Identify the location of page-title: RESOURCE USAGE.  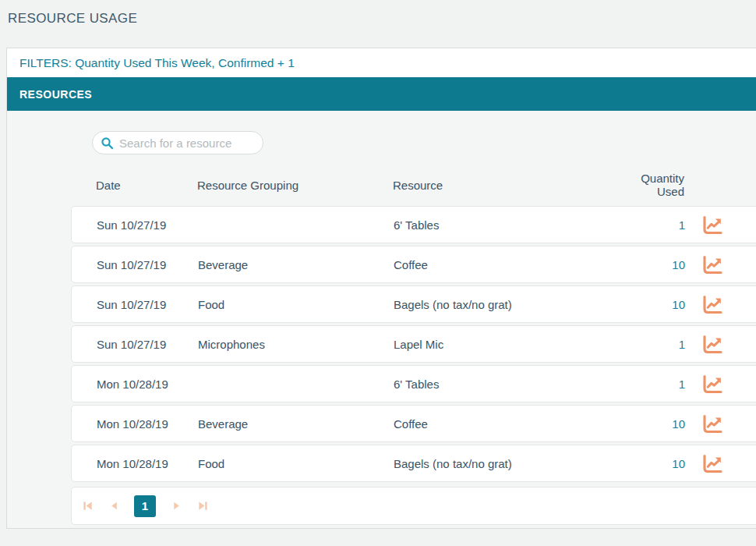
(72, 19).